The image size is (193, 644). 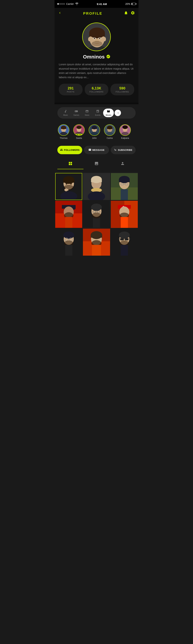 What do you see at coordinates (79, 132) in the screenshot?
I see `story-sweta: LIVE Sweta` at bounding box center [79, 132].